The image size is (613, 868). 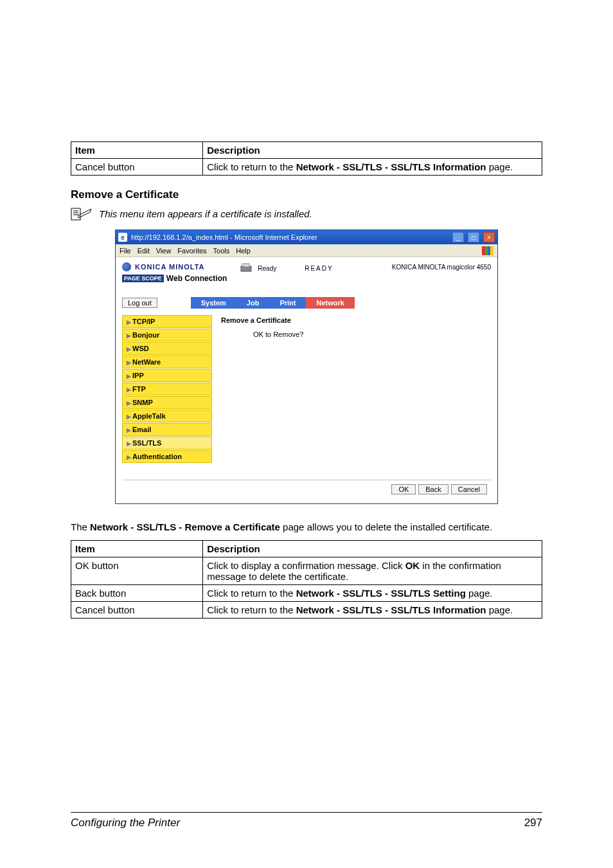 What do you see at coordinates (404, 489) in the screenshot?
I see `ok-button: OK` at bounding box center [404, 489].